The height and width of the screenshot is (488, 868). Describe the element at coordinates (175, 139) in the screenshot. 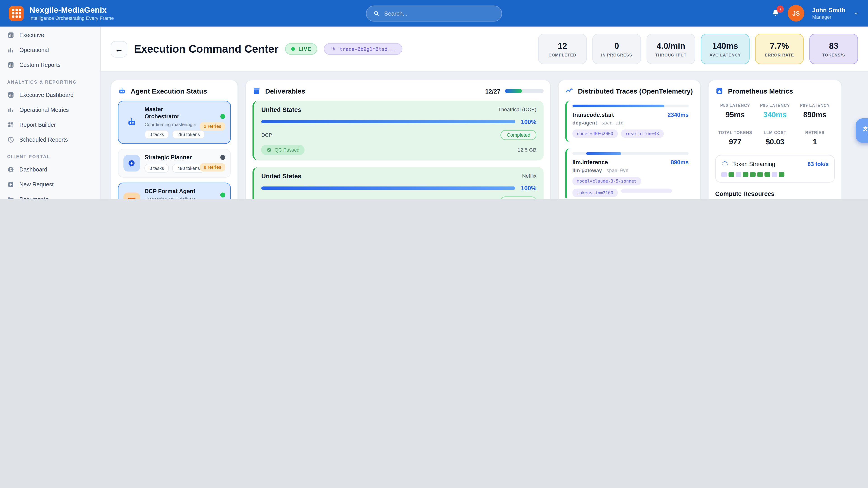

I see `agent-execution-status-panel: Agent Execution Status Master Orchestrat…` at that location.